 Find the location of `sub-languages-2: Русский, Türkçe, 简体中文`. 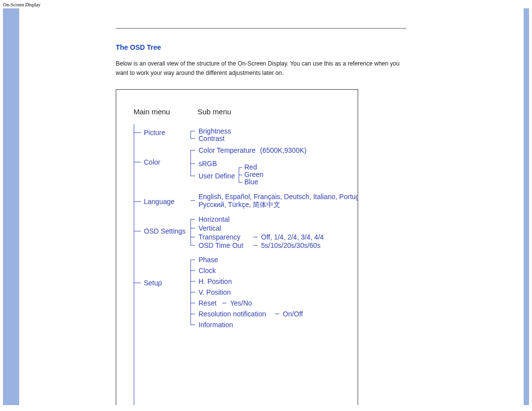

sub-languages-2: Русский, Türkçe, 简体中文 is located at coordinates (239, 205).